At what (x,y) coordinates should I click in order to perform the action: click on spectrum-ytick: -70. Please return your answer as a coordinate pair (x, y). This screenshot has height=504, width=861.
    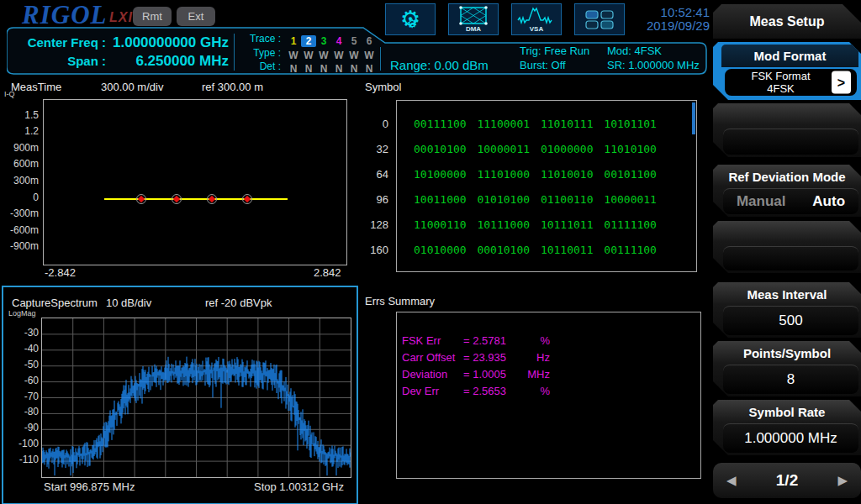
    Looking at the image, I should click on (23, 396).